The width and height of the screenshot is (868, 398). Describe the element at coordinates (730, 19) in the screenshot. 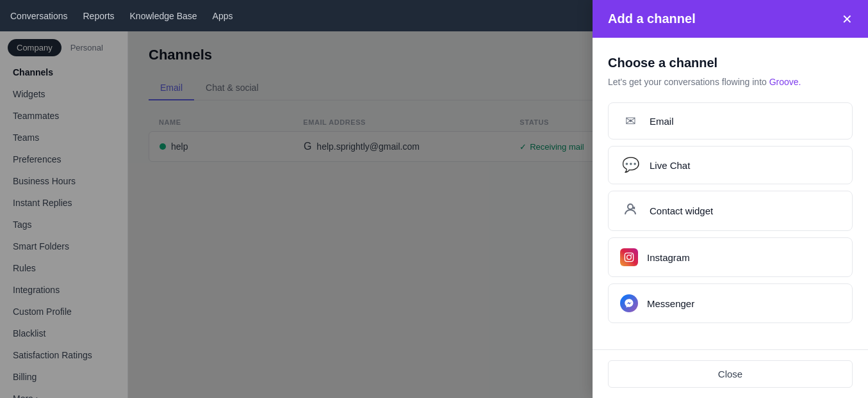

I see `modal-header: Add a channel ✕` at that location.